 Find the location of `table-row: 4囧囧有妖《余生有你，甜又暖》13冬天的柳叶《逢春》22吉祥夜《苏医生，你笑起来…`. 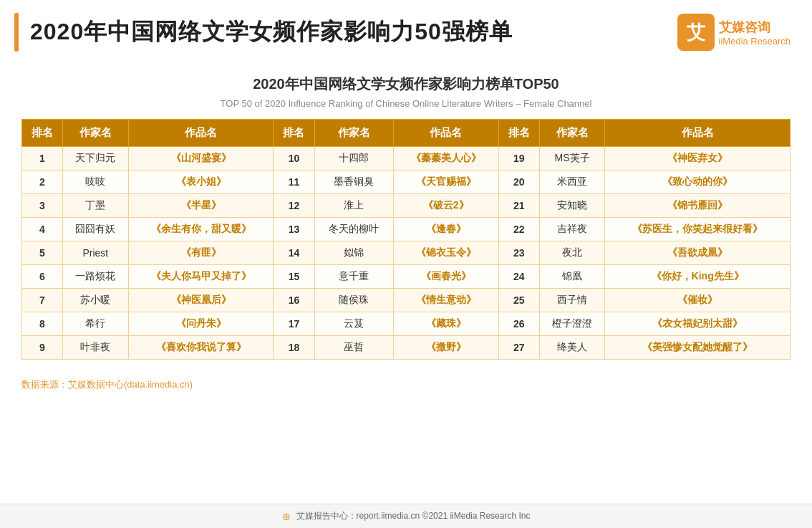

table-row: 4囧囧有妖《余生有你，甜又暖》13冬天的柳叶《逢春》22吉祥夜《苏医生，你笑起来… is located at coordinates (407, 229).